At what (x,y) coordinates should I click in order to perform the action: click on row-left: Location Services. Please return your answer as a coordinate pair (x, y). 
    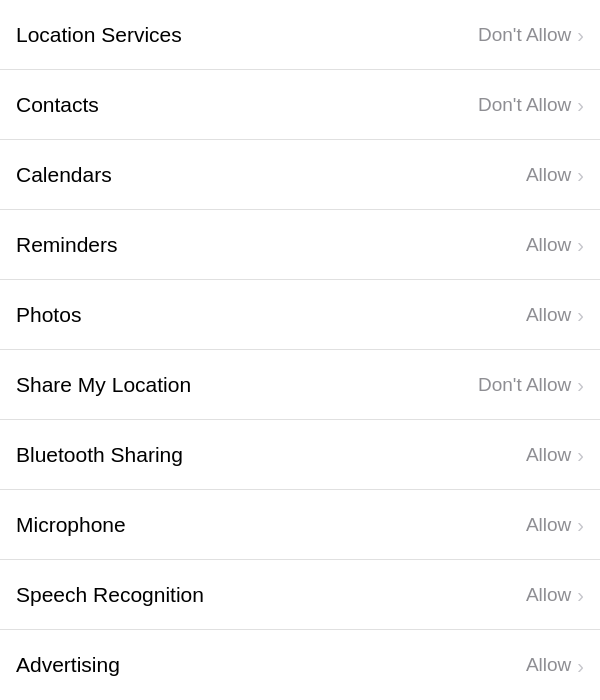
    Looking at the image, I should click on (99, 35).